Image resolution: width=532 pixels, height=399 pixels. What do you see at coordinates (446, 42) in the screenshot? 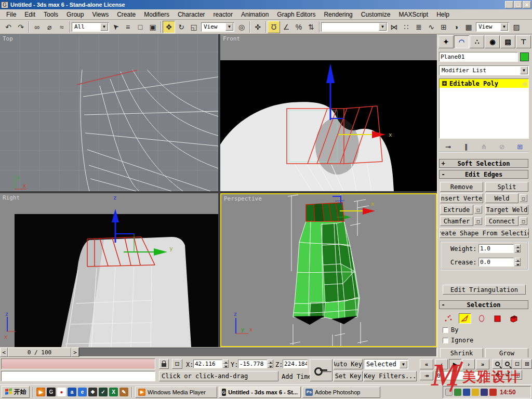
I see `tab-create: ✦` at bounding box center [446, 42].